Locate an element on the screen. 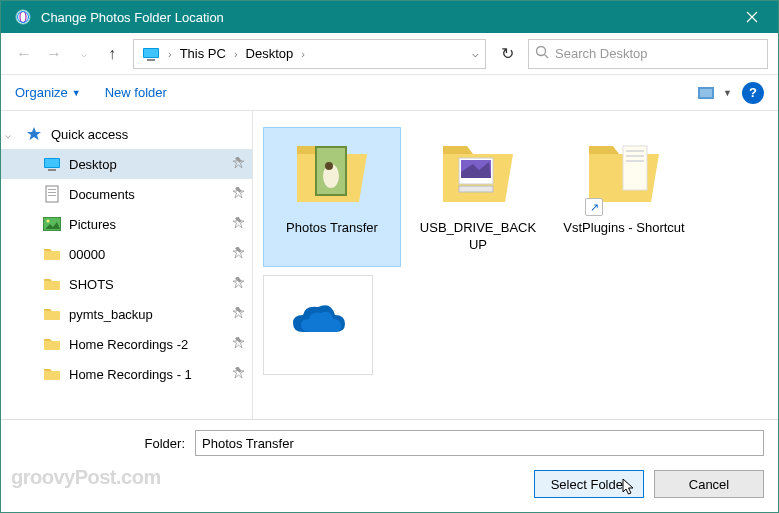  titlebar: Change Photos Folder Location is located at coordinates (390, 17).